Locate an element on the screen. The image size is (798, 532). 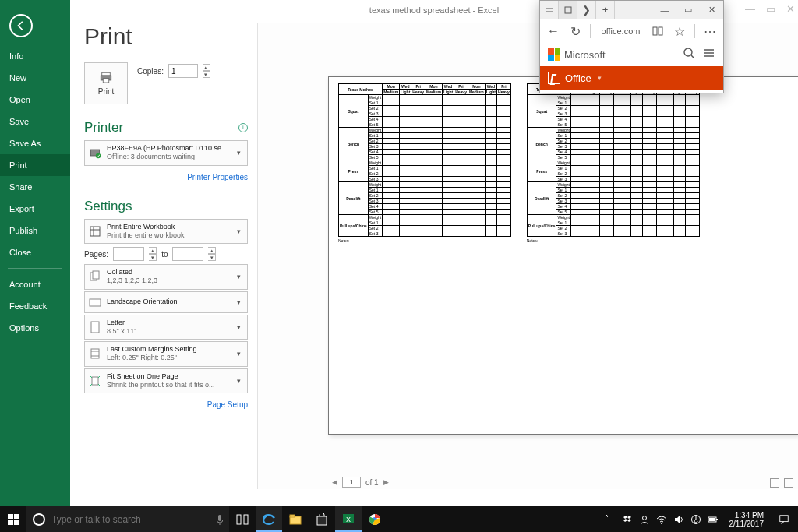
new-tab-button: + is located at coordinates (606, 10).